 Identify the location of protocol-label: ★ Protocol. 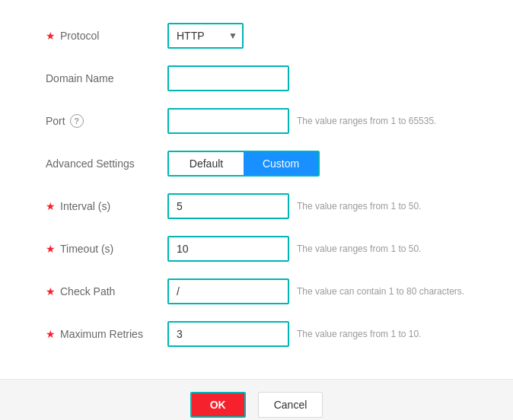
(107, 36).